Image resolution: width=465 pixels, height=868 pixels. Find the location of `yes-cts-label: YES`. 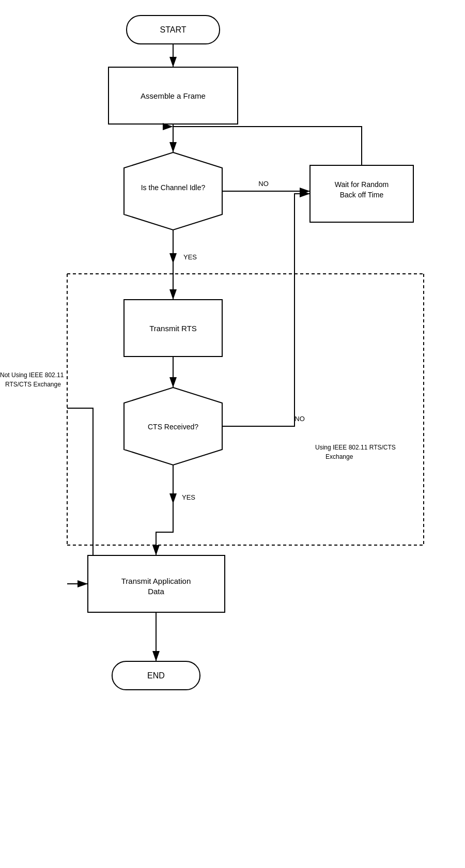

yes-cts-label: YES is located at coordinates (189, 497).